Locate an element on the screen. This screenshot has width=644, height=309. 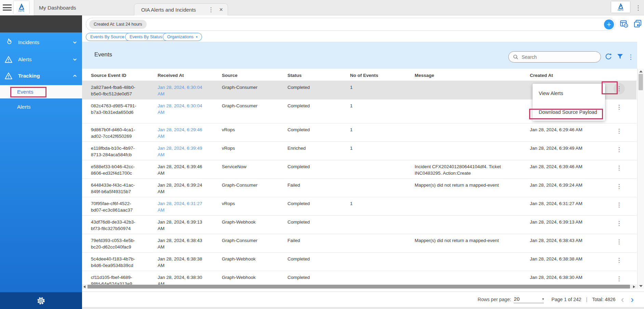
panel-kebab-icon: ⋮ is located at coordinates (631, 57).